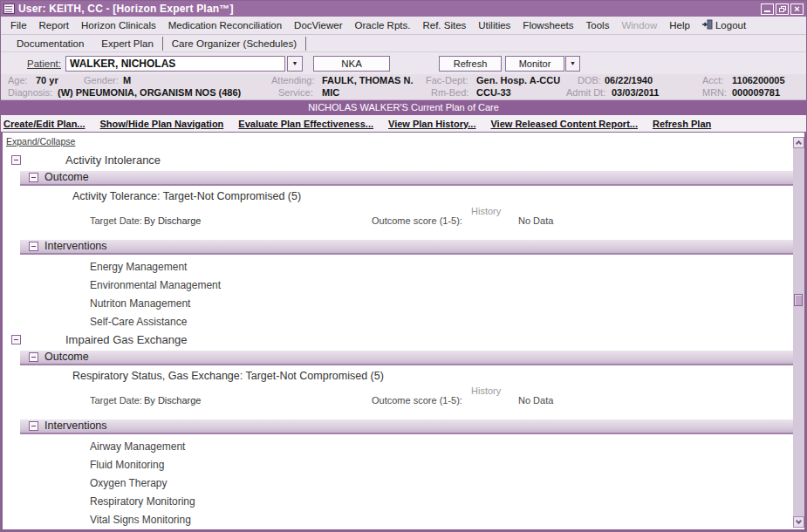  Describe the element at coordinates (40, 143) in the screenshot. I see `expand-collapse-link: Expand/Collapse` at that location.